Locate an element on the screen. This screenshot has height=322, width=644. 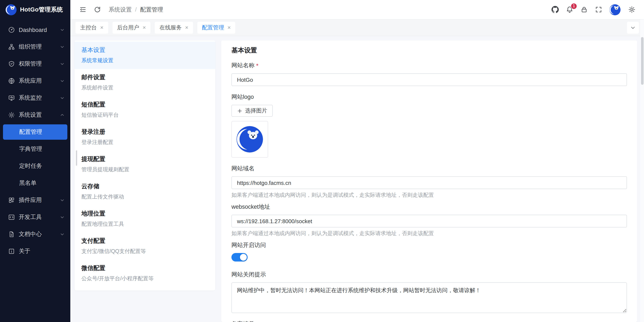
plus-icon is located at coordinates (240, 111).